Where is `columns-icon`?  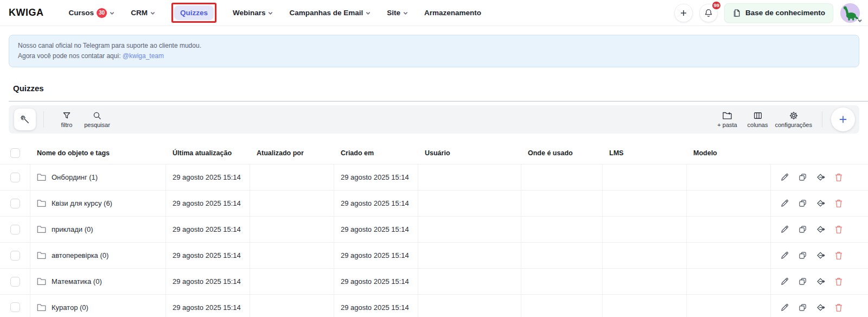
columns-icon is located at coordinates (758, 116).